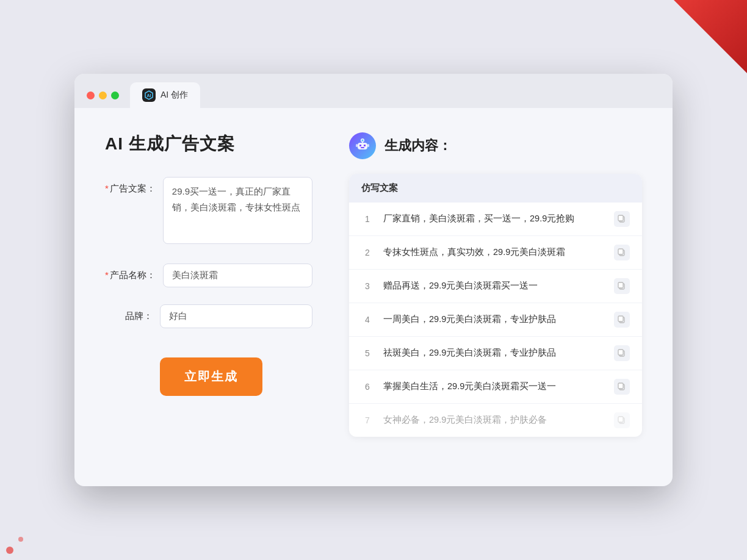  I want to click on right-panel-header: 生成内容：, so click(496, 146).